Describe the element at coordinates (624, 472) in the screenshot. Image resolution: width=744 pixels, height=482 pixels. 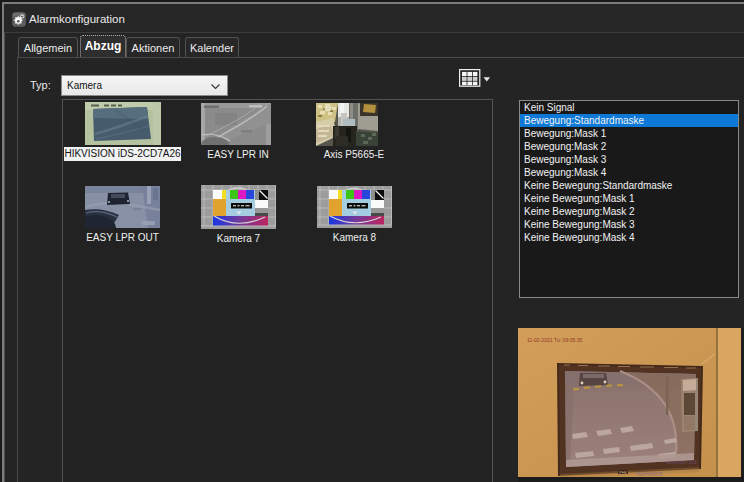
I see `svg-text: PHK` at that location.